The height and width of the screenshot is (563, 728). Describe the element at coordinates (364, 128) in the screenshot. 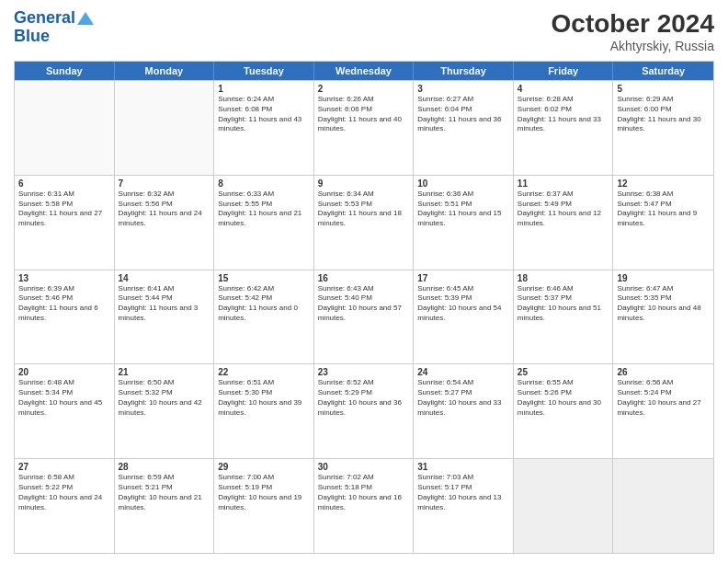

I see `calendar-cell-2: 2Sunrise: 6:26 AM Sunset: 6:06 PM Daylig…` at that location.